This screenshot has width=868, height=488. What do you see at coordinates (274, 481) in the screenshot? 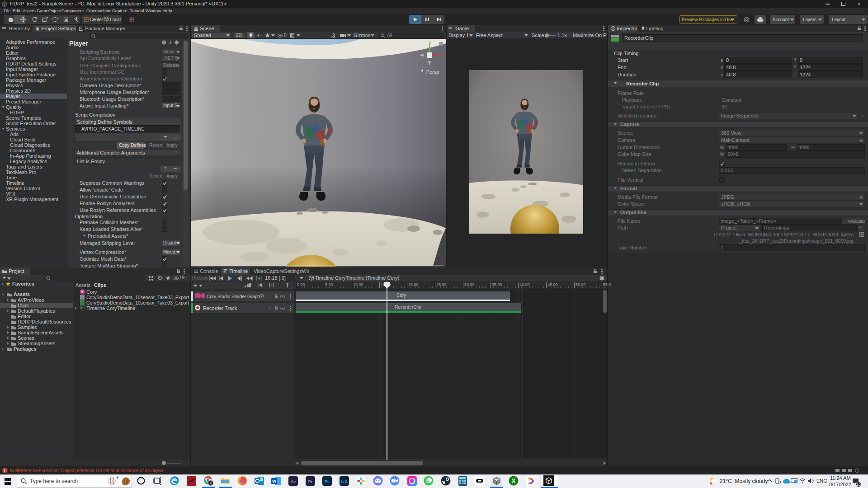
I see `svg-text: W` at bounding box center [274, 481].